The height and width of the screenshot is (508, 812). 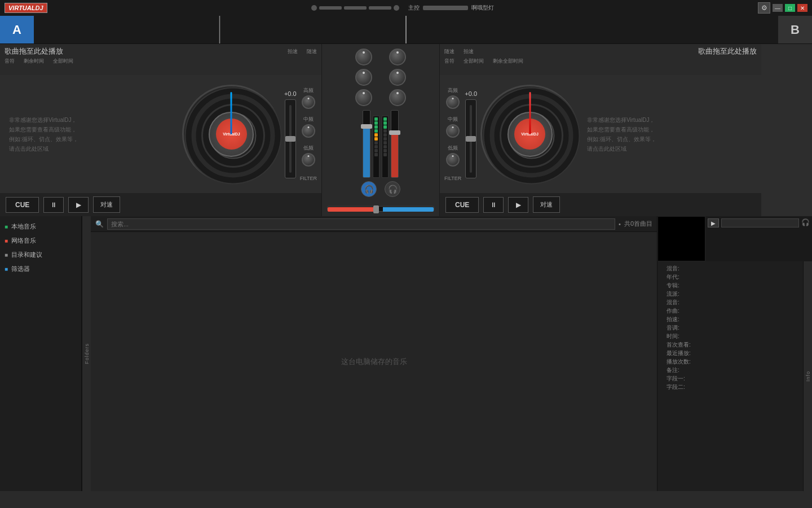 What do you see at coordinates (445, 8) in the screenshot?
I see `master-level` at bounding box center [445, 8].